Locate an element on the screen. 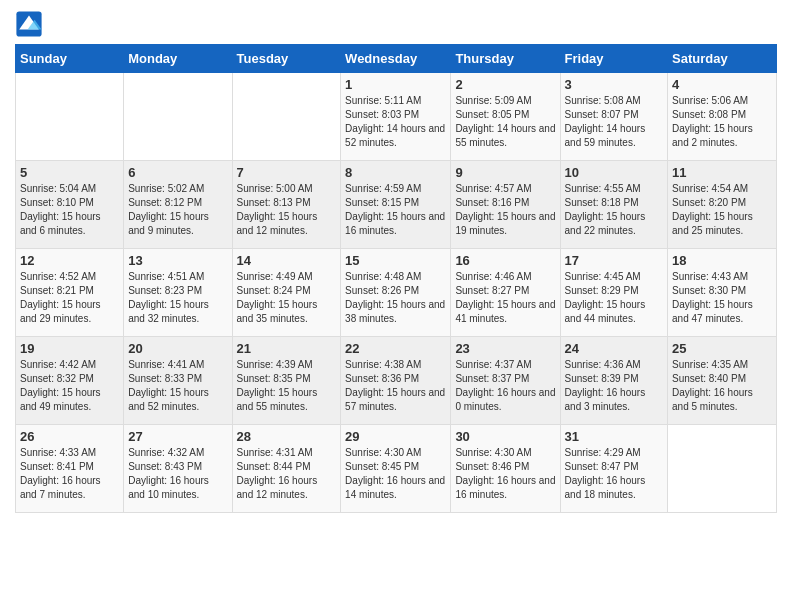 The image size is (792, 612). day-number: 5 is located at coordinates (70, 172).